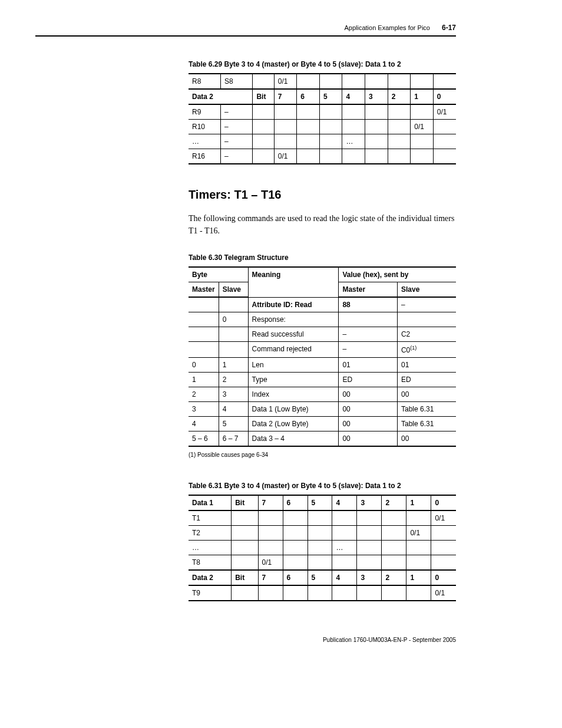 The image size is (562, 728). Describe the element at coordinates (397, 275) in the screenshot. I see `col-value: Value (hex), sent by` at that location.